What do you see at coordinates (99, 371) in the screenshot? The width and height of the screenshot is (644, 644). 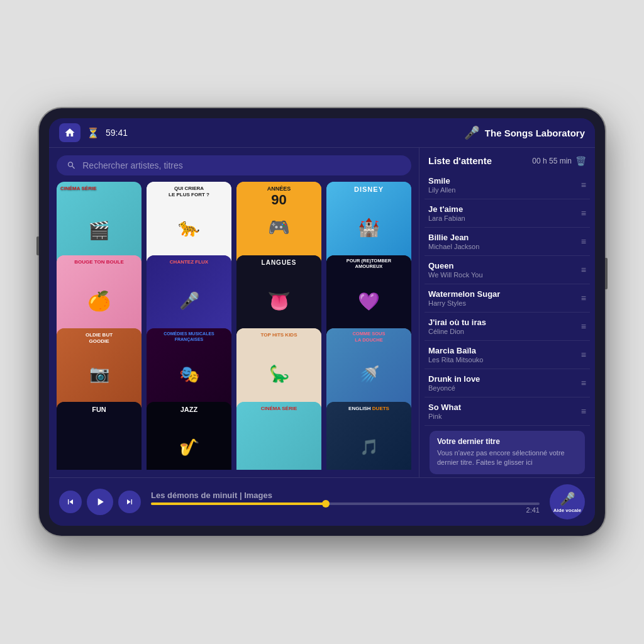 I see `grid-card-oldie: OLDIE BUTGOODIE 📷` at bounding box center [99, 371].